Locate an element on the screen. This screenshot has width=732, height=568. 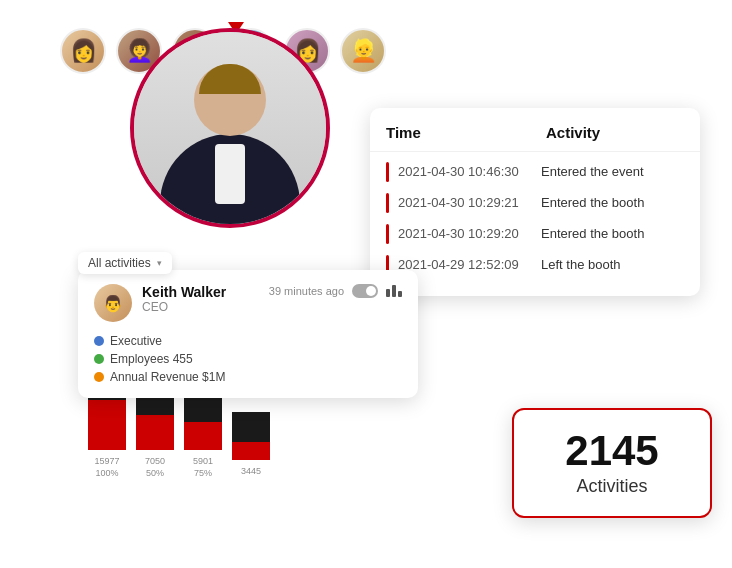
user-name: Keith Walker is located at coordinates (184, 292).